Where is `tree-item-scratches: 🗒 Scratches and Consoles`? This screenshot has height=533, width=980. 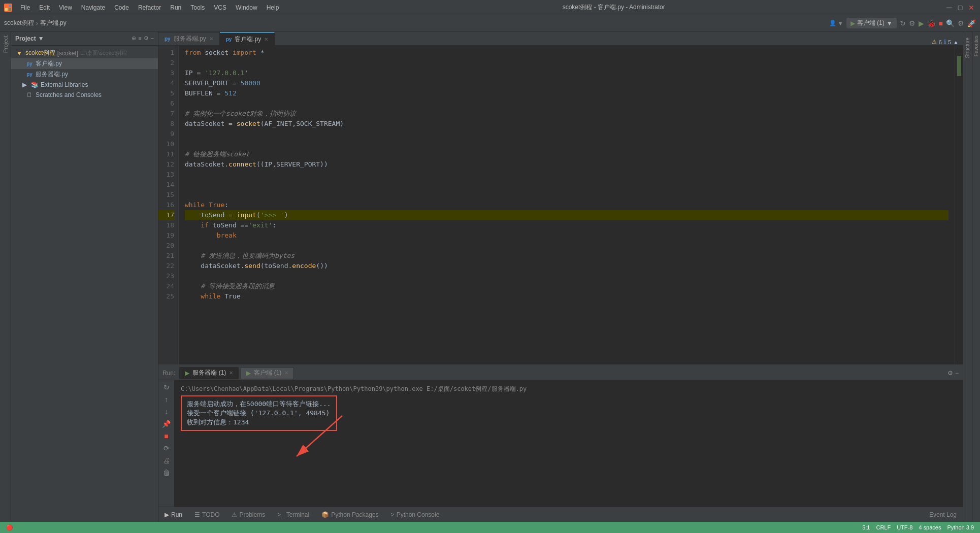
tree-item-scratches: 🗒 Scratches and Consoles is located at coordinates (84, 95).